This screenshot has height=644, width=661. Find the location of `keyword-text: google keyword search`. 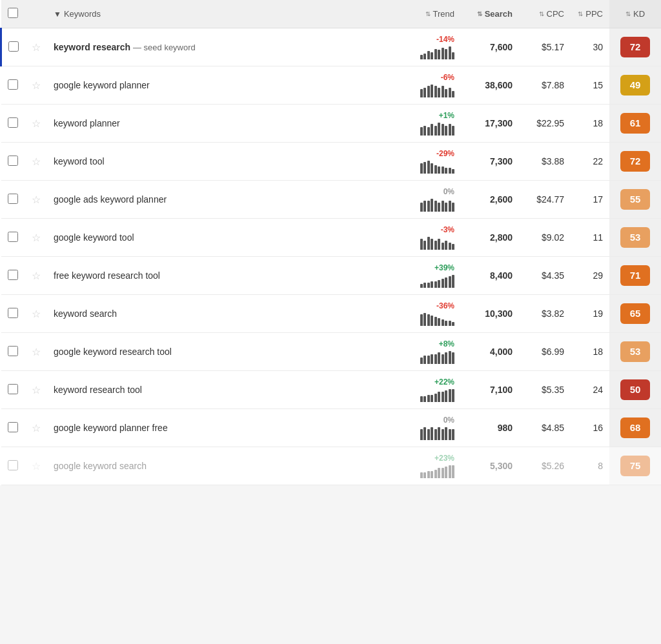

keyword-text: google keyword search is located at coordinates (100, 466).